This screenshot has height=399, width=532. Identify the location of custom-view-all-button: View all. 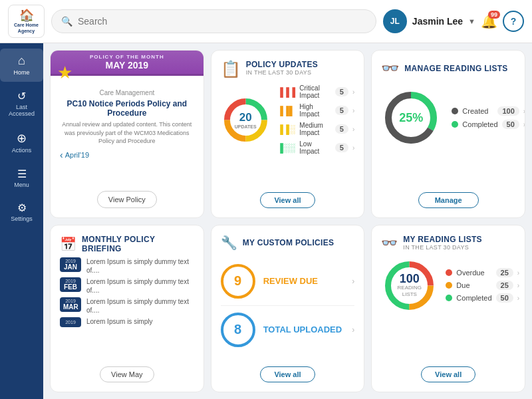
(287, 374).